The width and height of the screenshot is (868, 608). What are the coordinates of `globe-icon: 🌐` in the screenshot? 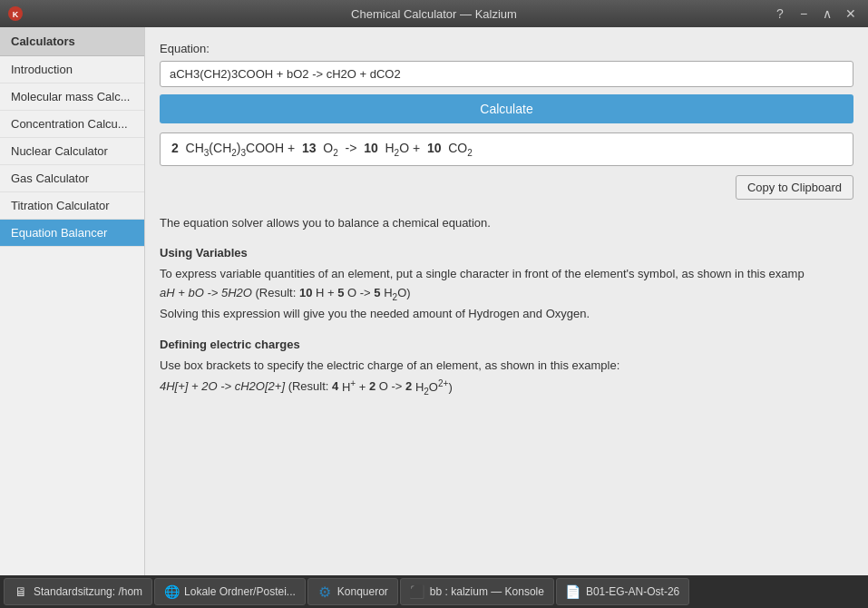 It's located at (171, 592).